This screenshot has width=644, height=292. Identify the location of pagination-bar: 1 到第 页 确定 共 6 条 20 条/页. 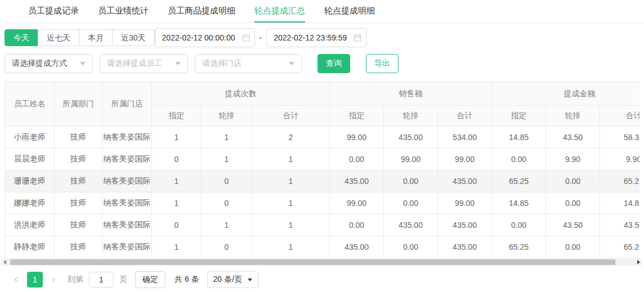
(324, 280).